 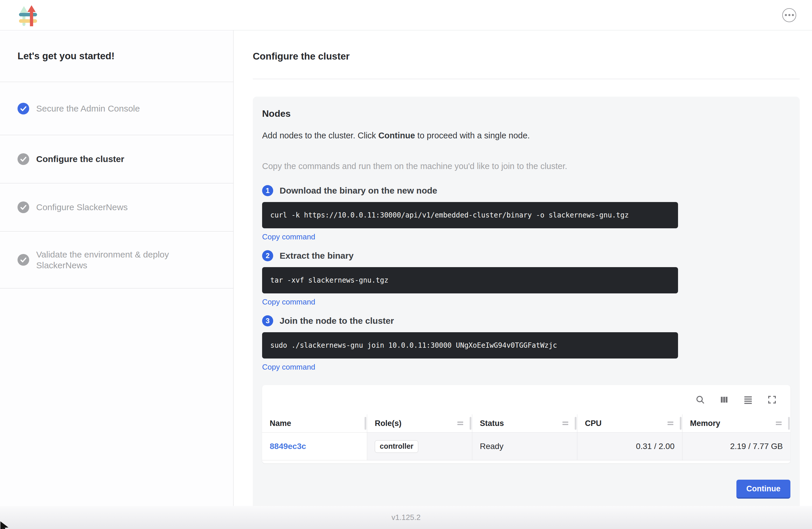 What do you see at coordinates (280, 424) in the screenshot?
I see `column-label: Name` at bounding box center [280, 424].